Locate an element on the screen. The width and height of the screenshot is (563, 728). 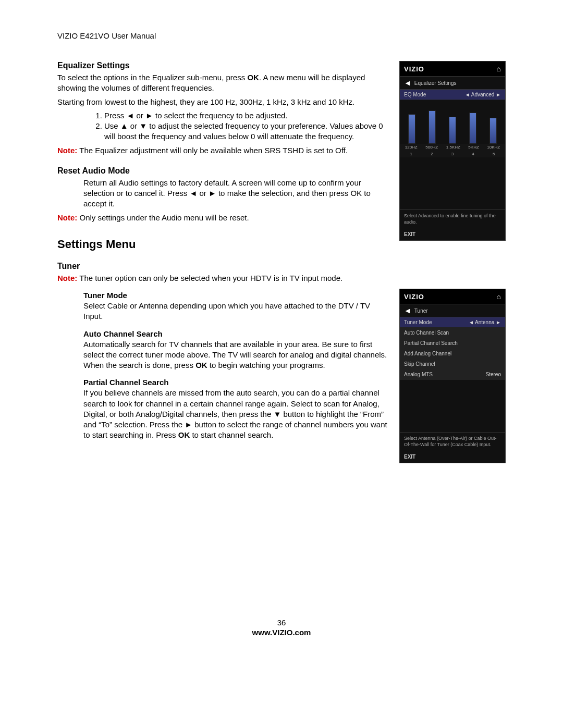
eq-freq-numbers: 1 2 3 4 5 is located at coordinates (452, 154).